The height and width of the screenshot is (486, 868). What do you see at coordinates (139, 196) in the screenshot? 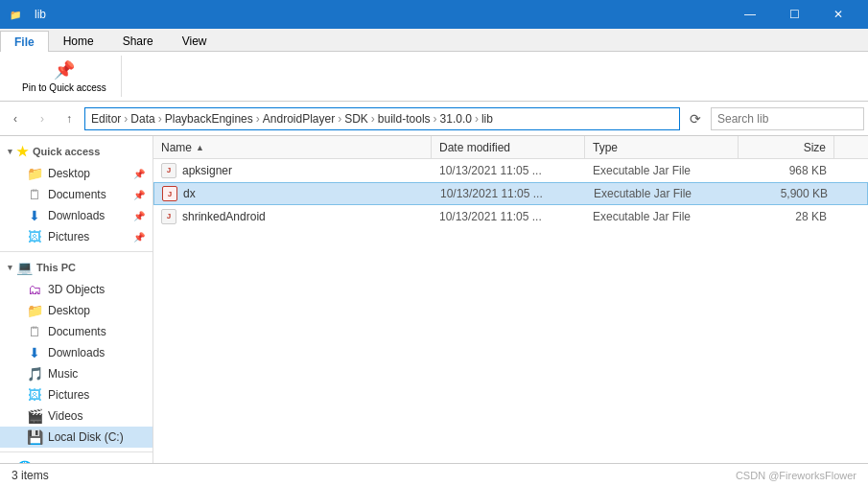
I see `pin-icon-documents: 📌` at bounding box center [139, 196].